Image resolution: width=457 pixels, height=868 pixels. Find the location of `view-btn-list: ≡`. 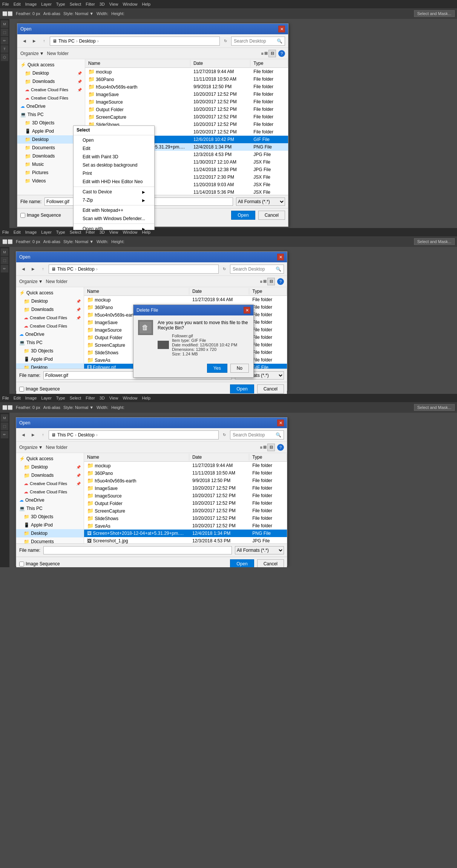

view-btn-list: ≡ is located at coordinates (262, 54).